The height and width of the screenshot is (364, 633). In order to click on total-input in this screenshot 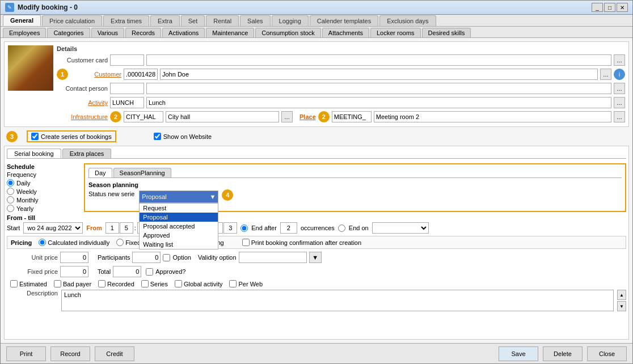, I will do `click(127, 272)`.